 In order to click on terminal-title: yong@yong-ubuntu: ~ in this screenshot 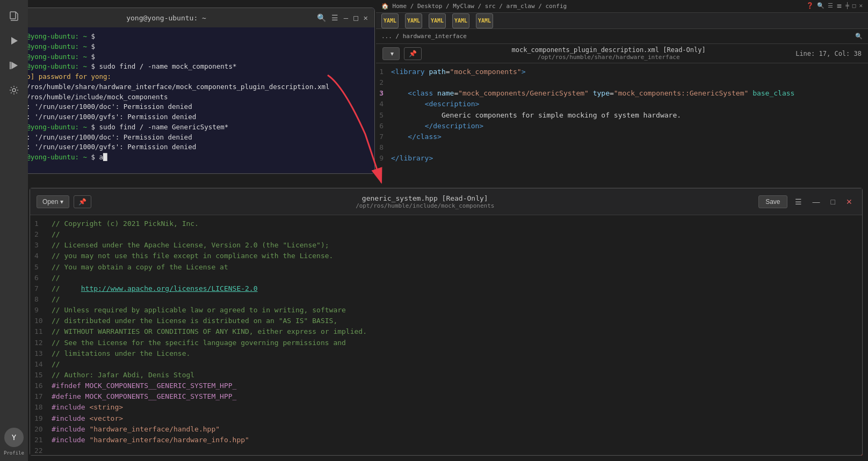, I will do `click(166, 18)`.